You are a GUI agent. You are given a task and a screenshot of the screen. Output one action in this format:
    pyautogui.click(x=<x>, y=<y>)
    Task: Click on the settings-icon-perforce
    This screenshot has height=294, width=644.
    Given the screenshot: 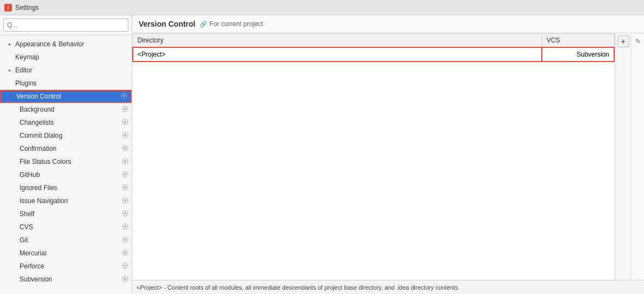 What is the action you would take?
    pyautogui.click(x=125, y=266)
    